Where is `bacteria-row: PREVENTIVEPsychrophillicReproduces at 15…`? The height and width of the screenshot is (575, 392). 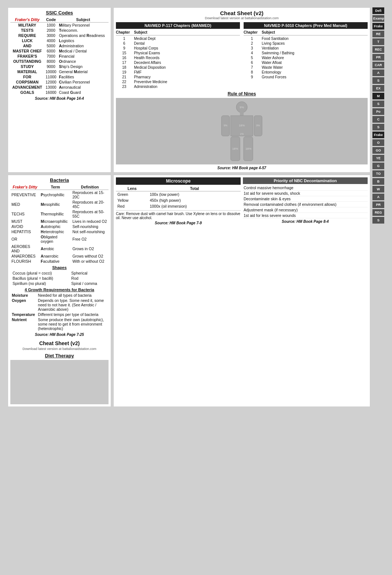 bacteria-row: PREVENTIVEPsychrophillicReproduces at 15… is located at coordinates (59, 195).